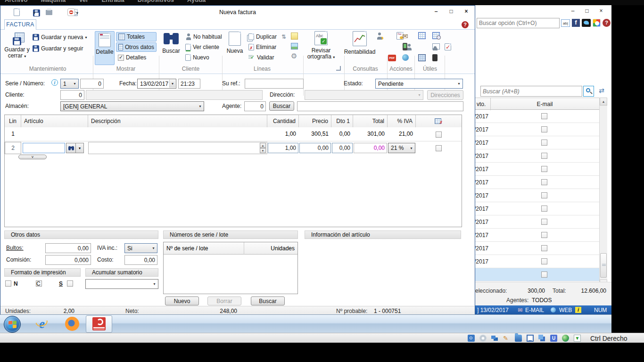  What do you see at coordinates (268, 301) in the screenshot?
I see `series-buscar-button: Buscar` at bounding box center [268, 301].